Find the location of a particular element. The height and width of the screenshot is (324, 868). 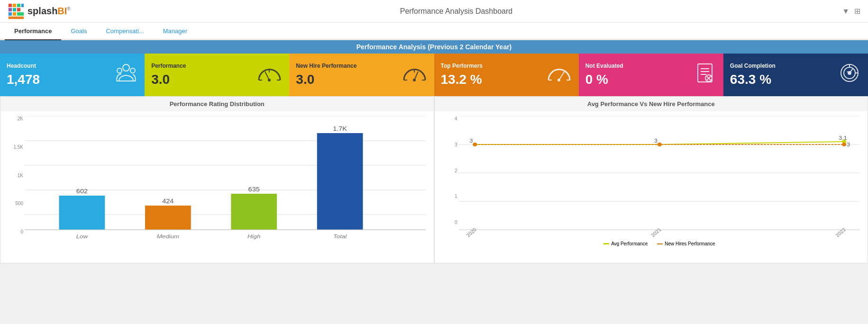

goal-completion-icon is located at coordinates (850, 75).